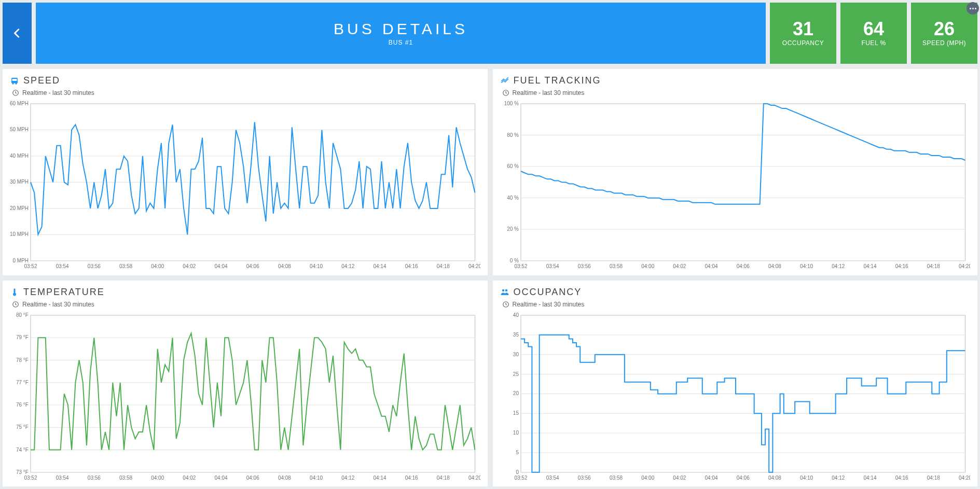 The height and width of the screenshot is (489, 980). I want to click on svg-text: 75 °F, so click(22, 427).